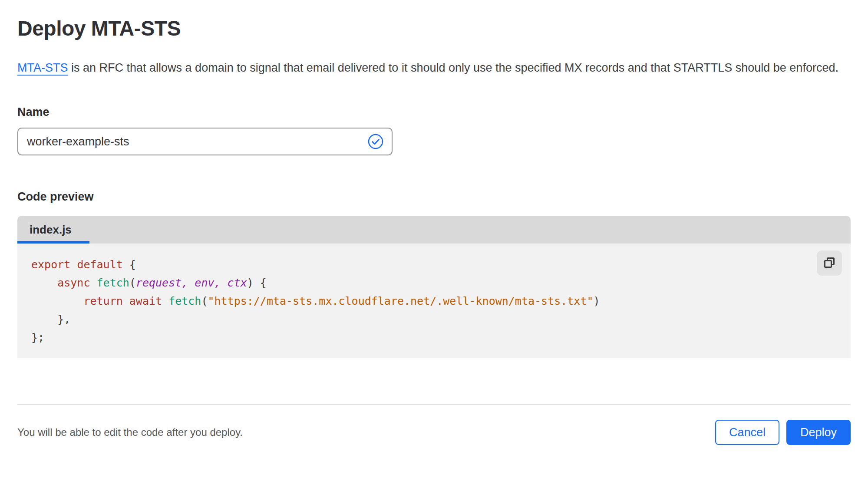 The height and width of the screenshot is (494, 868). What do you see at coordinates (434, 230) in the screenshot?
I see `code-tabbar: index.js` at bounding box center [434, 230].